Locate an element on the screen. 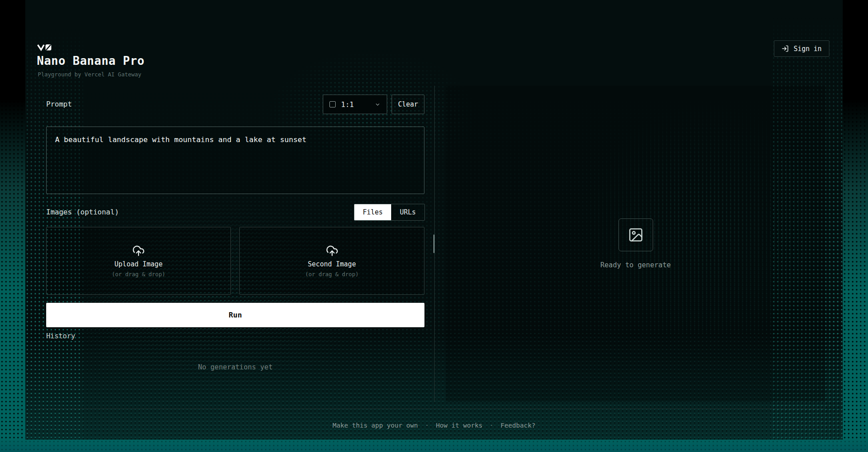 The width and height of the screenshot is (868, 452). image-source-toggle: Files URLs is located at coordinates (389, 212).